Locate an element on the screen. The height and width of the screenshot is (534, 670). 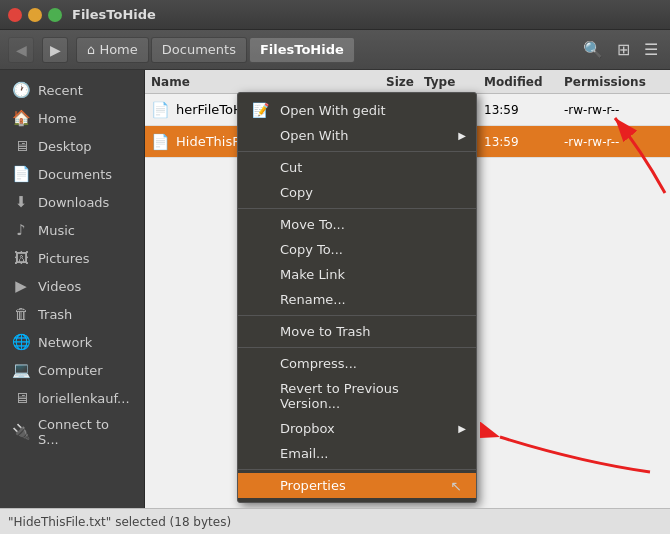
sidebar-label-lorielle: loriellenkauf... is located at coordinates (84, 398).